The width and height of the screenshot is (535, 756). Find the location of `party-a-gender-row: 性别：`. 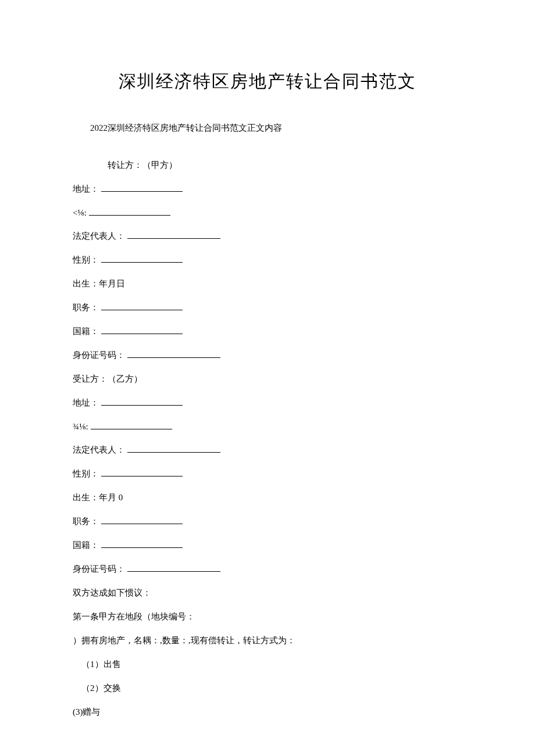

party-a-gender-row: 性别： is located at coordinates (268, 260).